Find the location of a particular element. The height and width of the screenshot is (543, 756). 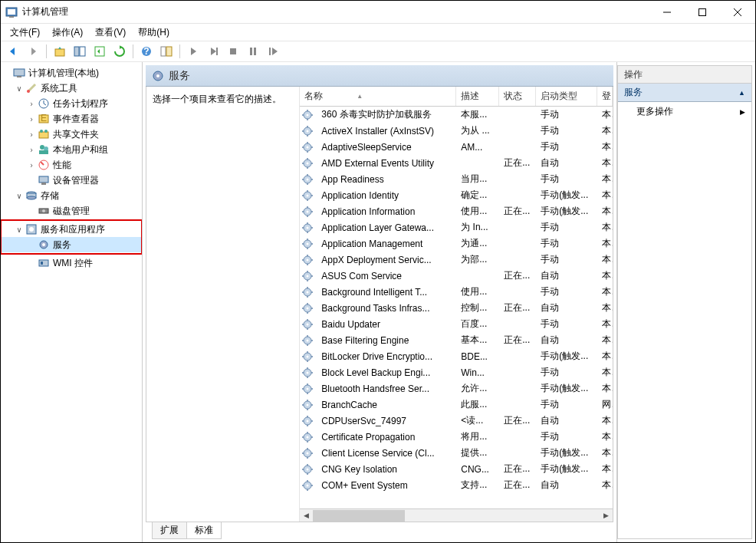

tab-standard: 标准 is located at coordinates (204, 531).